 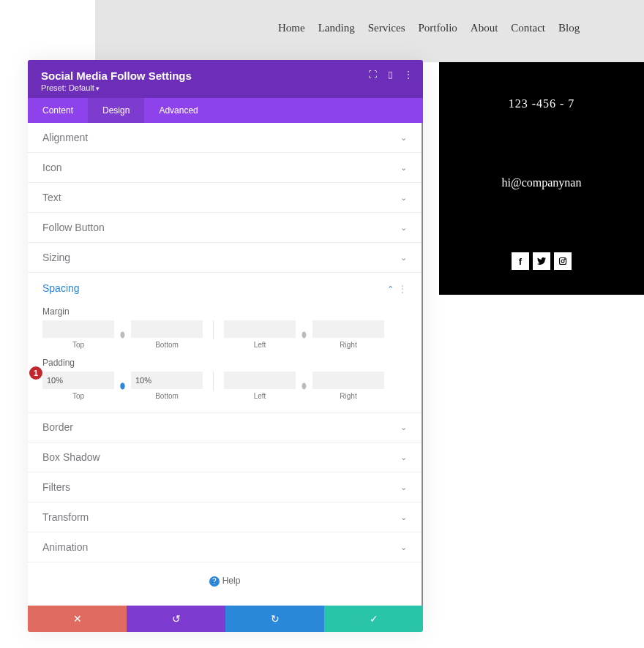 I want to click on tab-design: Design, so click(x=116, y=110).